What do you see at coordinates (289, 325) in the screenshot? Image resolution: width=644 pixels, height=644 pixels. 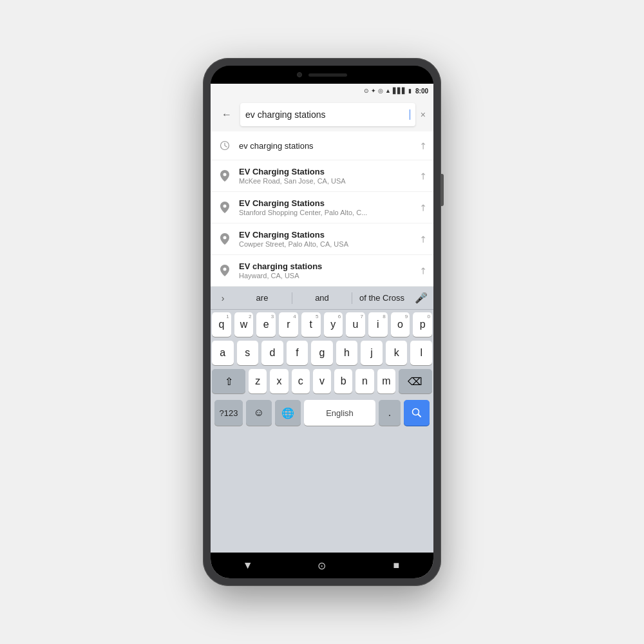 I see `key-r-label: r` at bounding box center [289, 325].